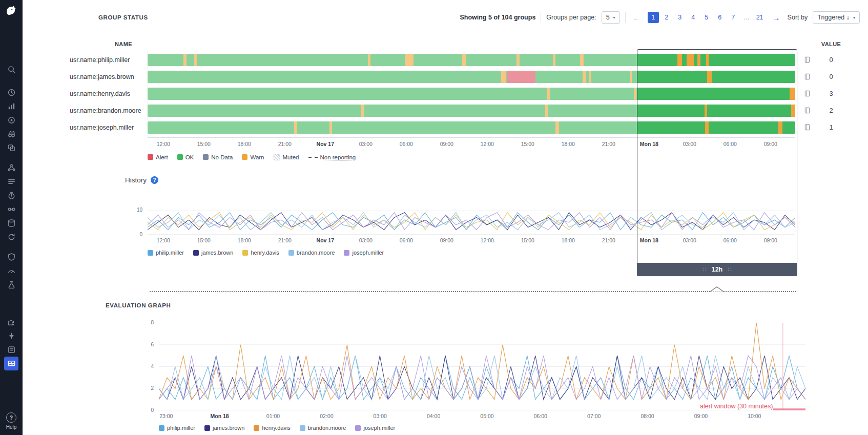 Image resolution: width=868 pixels, height=435 pixels. What do you see at coordinates (11, 134) in the screenshot?
I see `infrastructure-icon` at bounding box center [11, 134].